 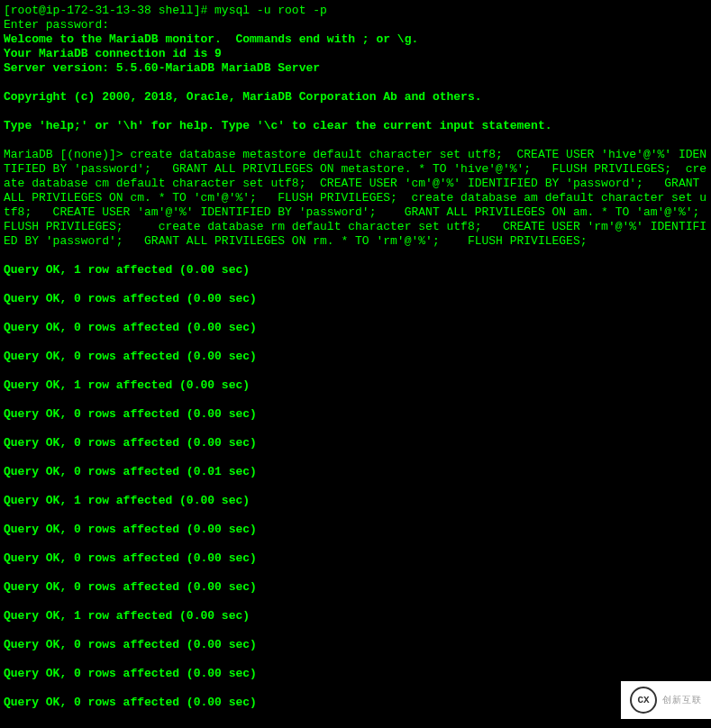 What do you see at coordinates (355, 25) in the screenshot?
I see `enter-password-line: Enter password:` at bounding box center [355, 25].